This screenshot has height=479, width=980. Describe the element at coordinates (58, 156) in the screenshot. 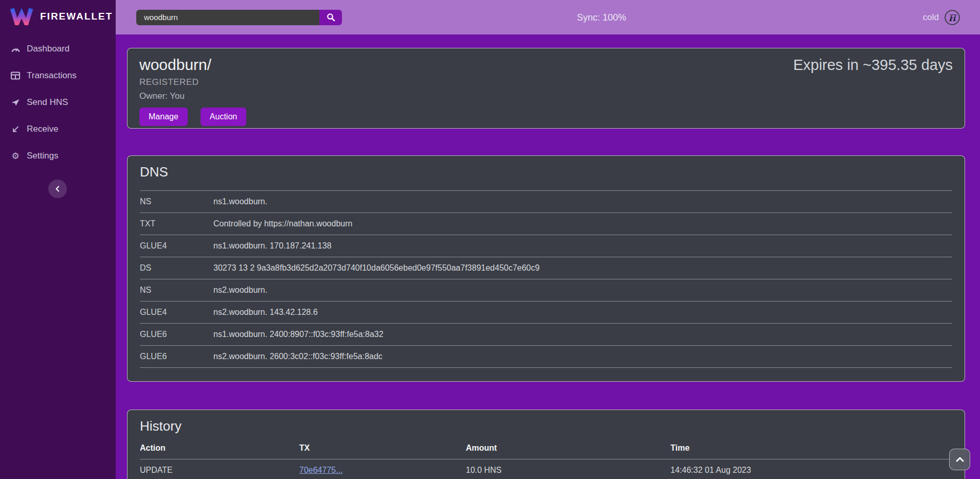

I see `sidebar-item-settings: ⚙ Settings` at that location.